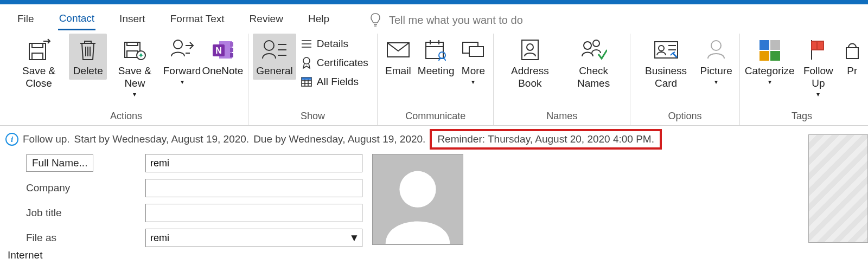 This screenshot has height=278, width=868. Describe the element at coordinates (135, 77) in the screenshot. I see `save-new-label: Save & New` at that location.